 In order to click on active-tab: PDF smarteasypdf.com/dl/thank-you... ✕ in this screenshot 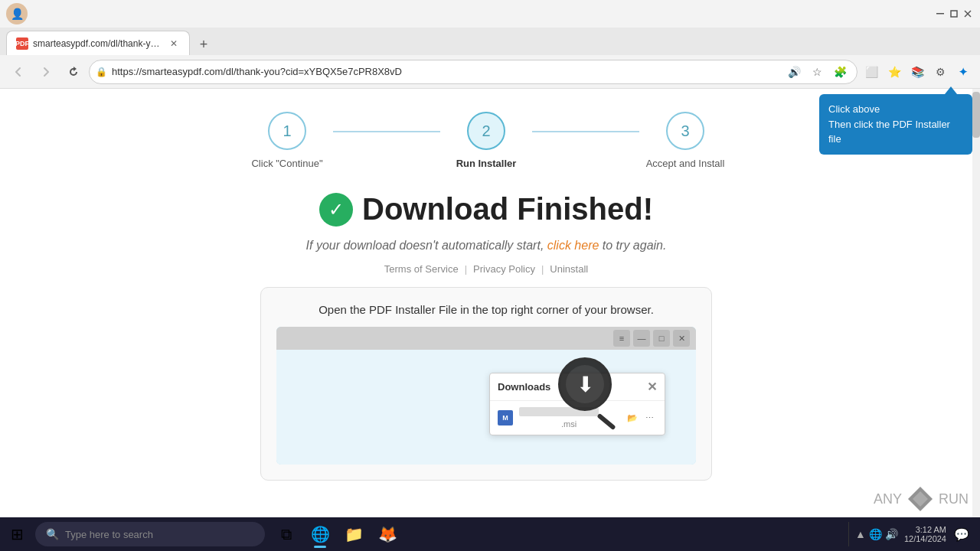, I will do `click(98, 43)`.